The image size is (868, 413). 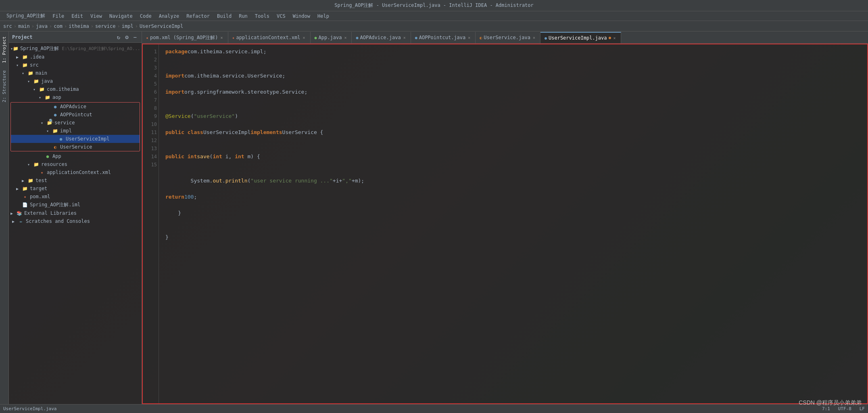 I want to click on code-line-7: public class UserServiceImpl implements …, so click(x=513, y=132).